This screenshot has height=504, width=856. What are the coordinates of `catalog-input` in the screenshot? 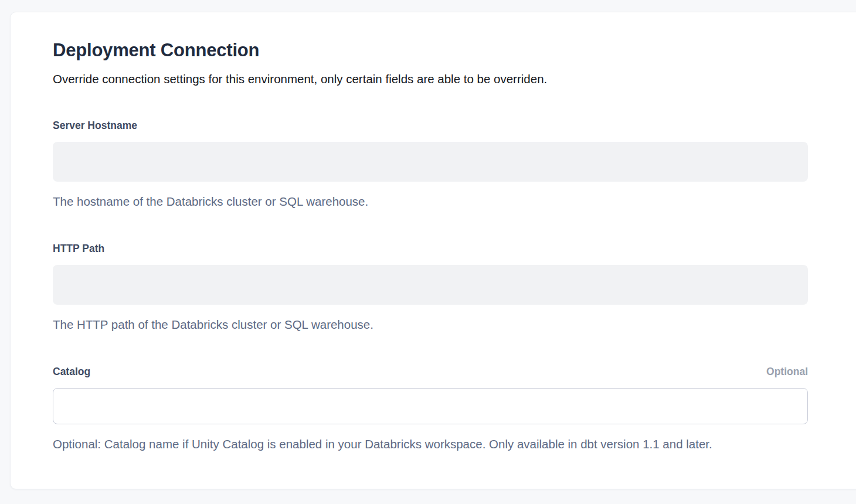 It's located at (430, 406).